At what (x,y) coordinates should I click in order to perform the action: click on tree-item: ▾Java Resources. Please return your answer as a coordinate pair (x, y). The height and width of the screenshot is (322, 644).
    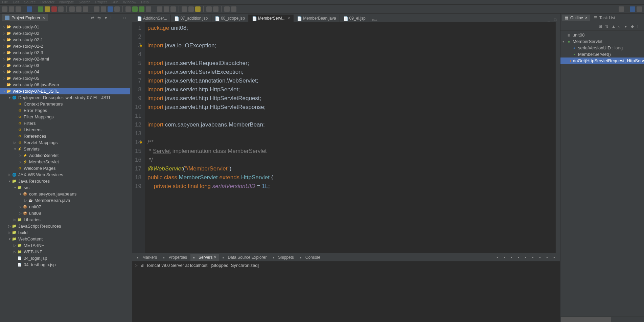
    Looking at the image, I should click on (65, 181).